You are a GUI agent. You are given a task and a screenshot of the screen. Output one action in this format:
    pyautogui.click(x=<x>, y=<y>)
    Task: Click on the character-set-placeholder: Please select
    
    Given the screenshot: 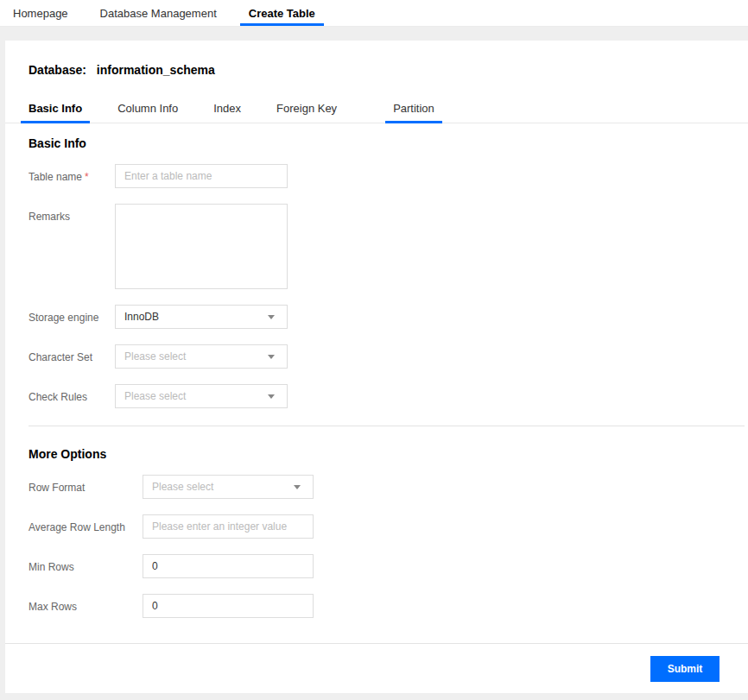 What is the action you would take?
    pyautogui.click(x=155, y=356)
    